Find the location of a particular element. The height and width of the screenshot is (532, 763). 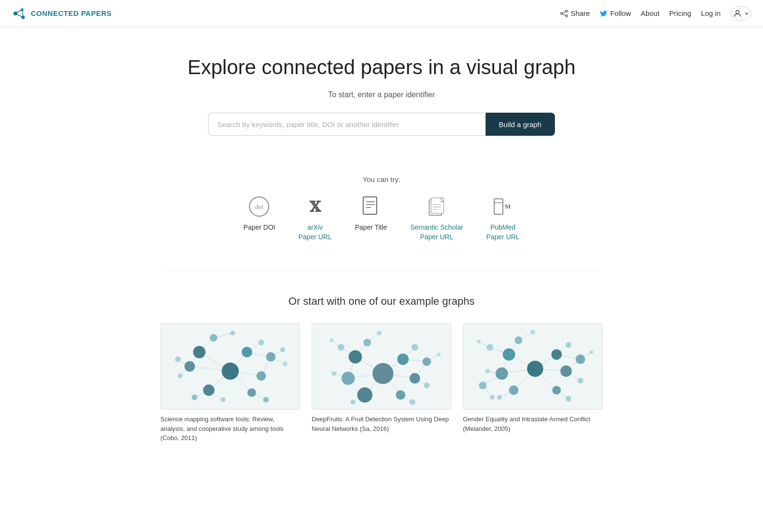

try-item-arxiv: 𝕏 arXivPaper URL is located at coordinates (315, 219).